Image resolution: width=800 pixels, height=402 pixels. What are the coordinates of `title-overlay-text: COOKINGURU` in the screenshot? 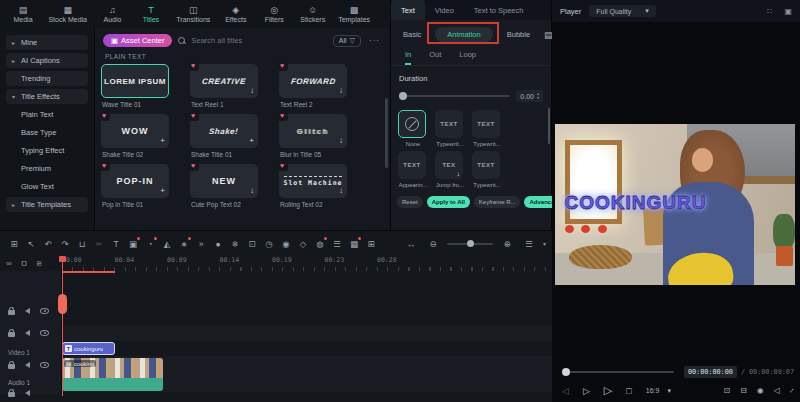 It's located at (636, 203).